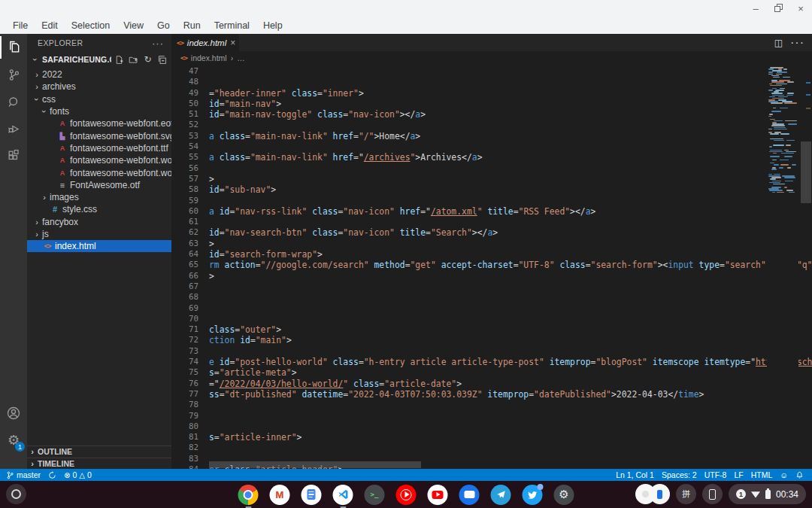 The height and width of the screenshot is (508, 812). Describe the element at coordinates (492, 104) in the screenshot. I see `code-line: 50id="main-nav">` at that location.